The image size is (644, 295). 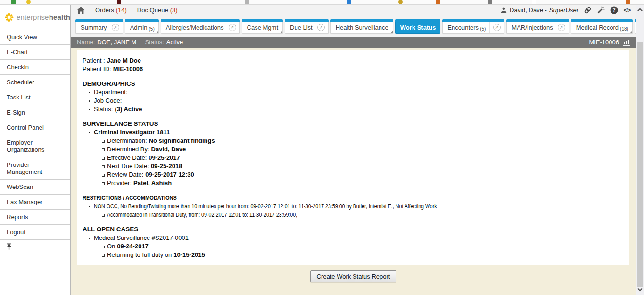 What do you see at coordinates (81, 10) in the screenshot?
I see `home-button` at bounding box center [81, 10].